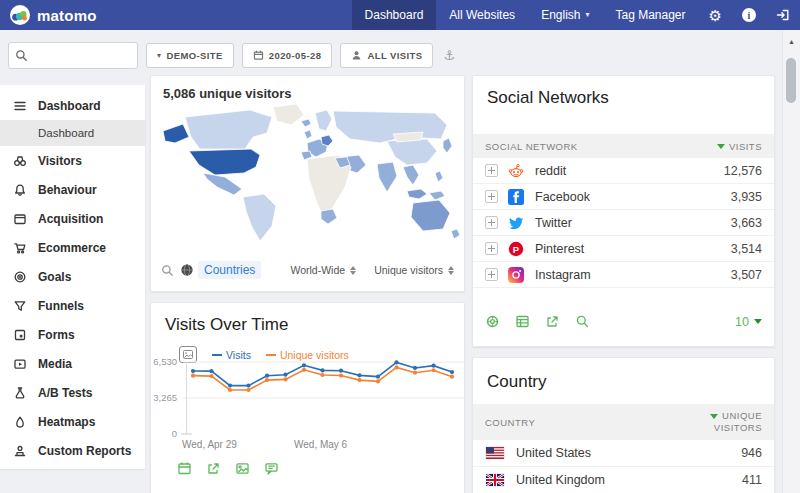 Image resolution: width=800 pixels, height=493 pixels. What do you see at coordinates (783, 15) in the screenshot?
I see `sign-out-icon` at bounding box center [783, 15].